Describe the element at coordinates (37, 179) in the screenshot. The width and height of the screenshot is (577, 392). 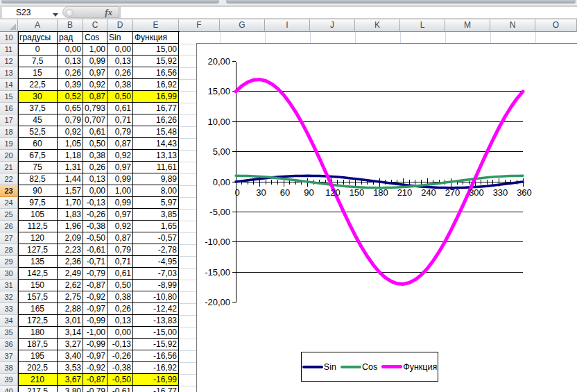
I see `cell-A22: 82,5` at that location.